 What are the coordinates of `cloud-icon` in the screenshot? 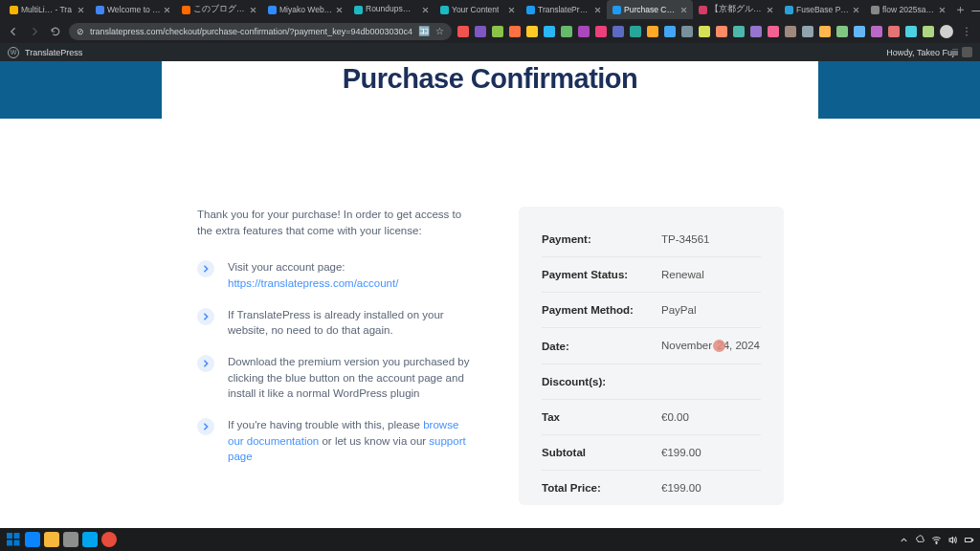 It's located at (921, 540).